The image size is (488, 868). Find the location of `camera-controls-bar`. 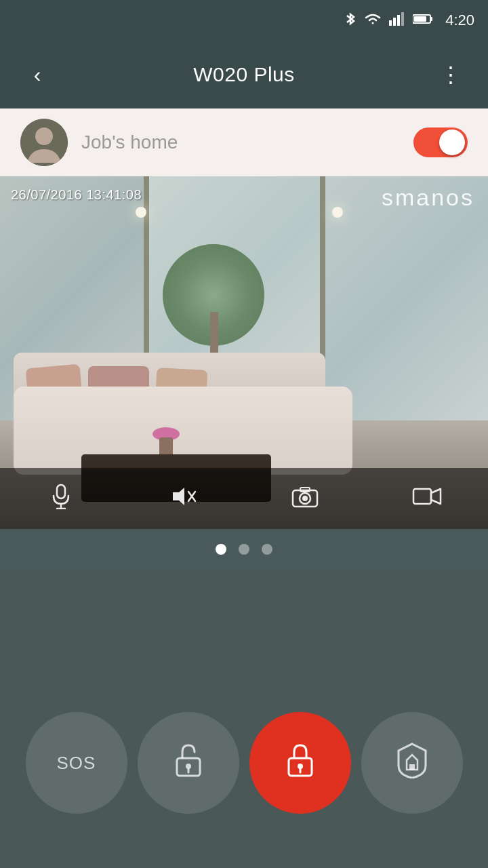

camera-controls-bar is located at coordinates (244, 498).